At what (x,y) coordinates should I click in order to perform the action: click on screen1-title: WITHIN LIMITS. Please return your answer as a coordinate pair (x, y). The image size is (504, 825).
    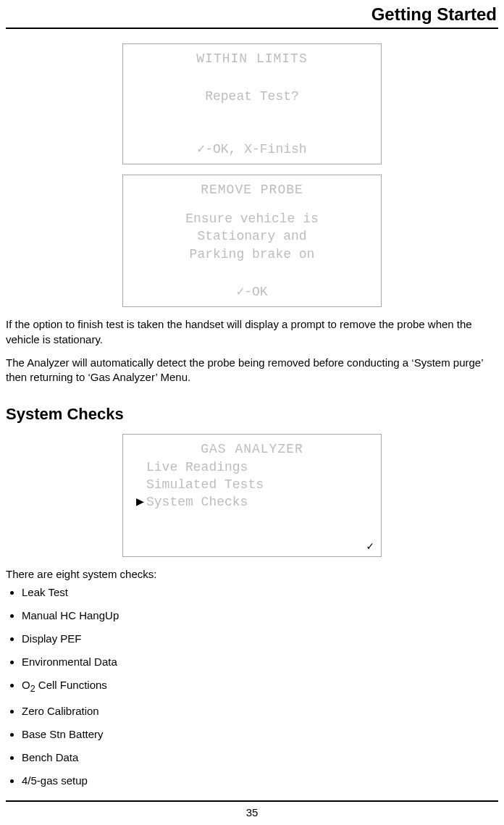
    Looking at the image, I should click on (252, 59).